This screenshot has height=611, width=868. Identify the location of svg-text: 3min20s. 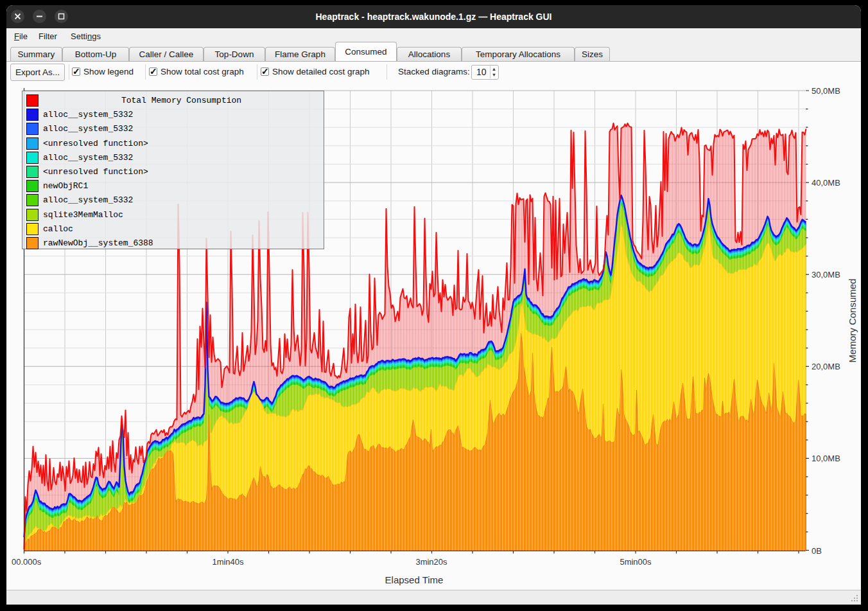
(431, 562).